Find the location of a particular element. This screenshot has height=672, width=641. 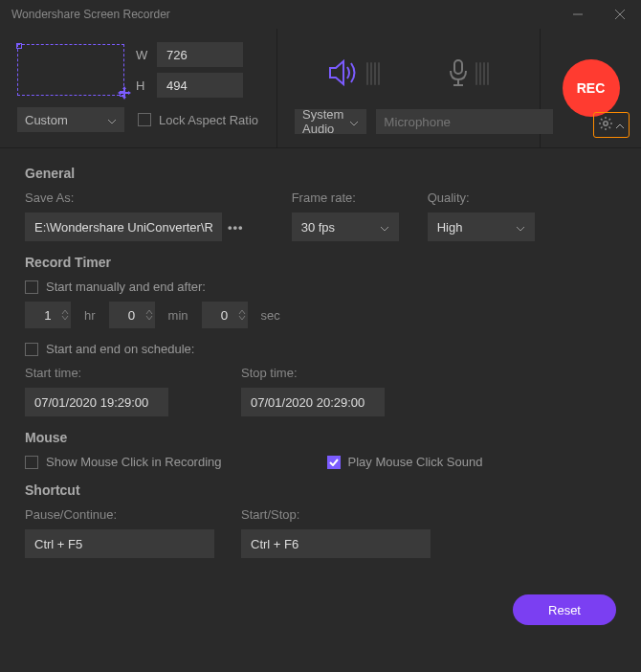

startstop-shortcut-input is located at coordinates (336, 544).